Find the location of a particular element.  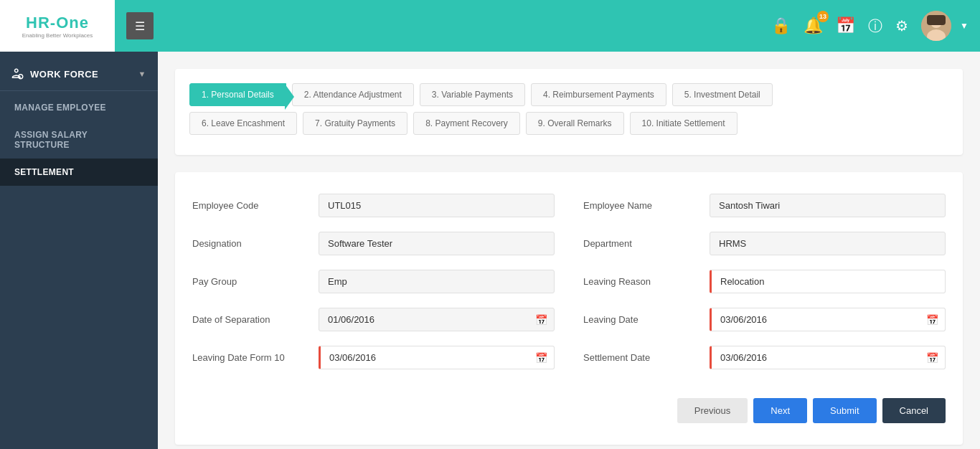

sidebar-item-settlement: SETTLEMENT is located at coordinates (79, 172).